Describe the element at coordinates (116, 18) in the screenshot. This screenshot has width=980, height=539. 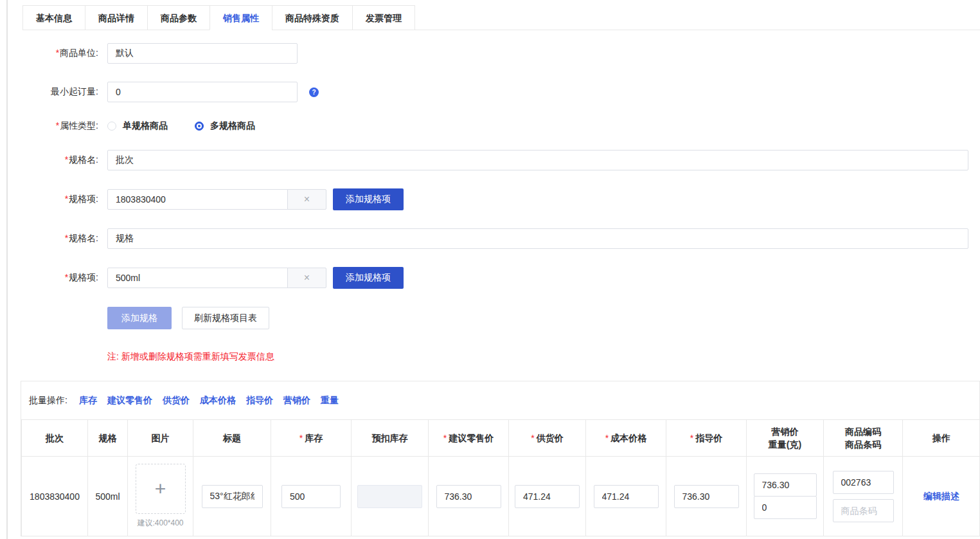
I see `tab-product-detail: 商品详情` at that location.